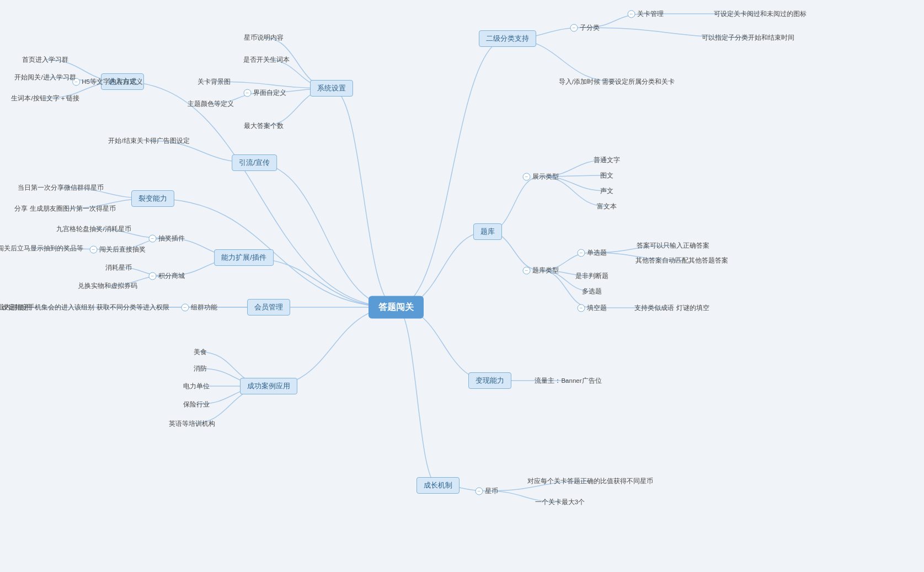 The height and width of the screenshot is (572, 924). Describe the element at coordinates (167, 276) in the screenshot. I see `ability-shop: −积分商城` at that location.